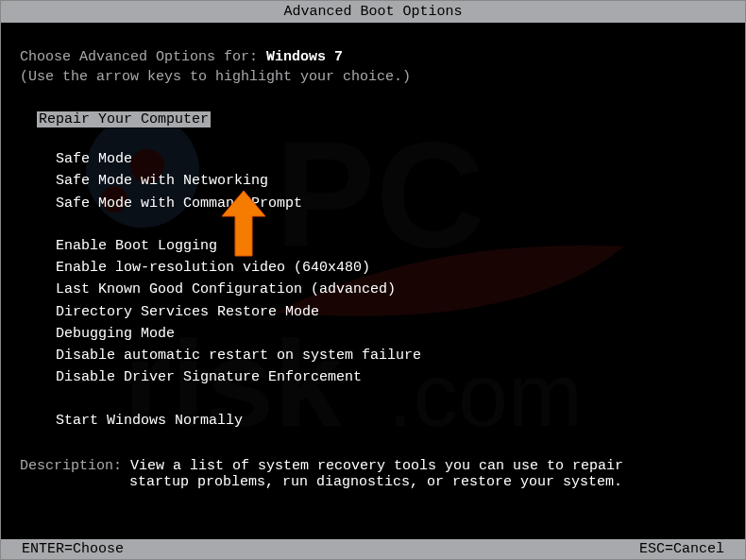 The width and height of the screenshot is (746, 560). I want to click on menu-item-disable-driver-sig: Disable Driver Signature Enforcement, so click(391, 378).